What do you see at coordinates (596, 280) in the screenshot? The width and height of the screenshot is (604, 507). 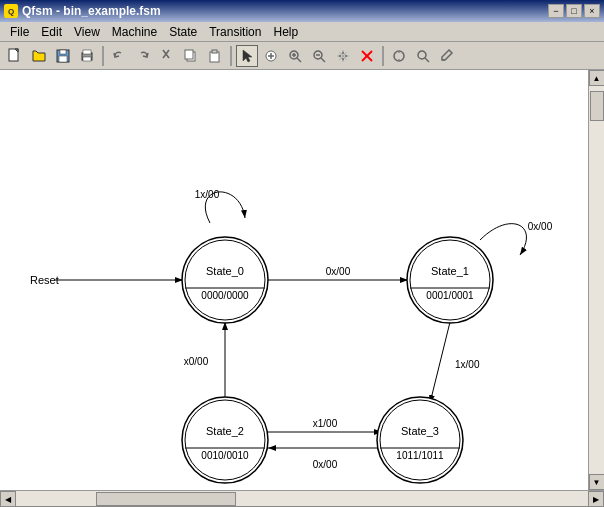 I see `scrollbar-right: ▲ ▼` at bounding box center [596, 280].